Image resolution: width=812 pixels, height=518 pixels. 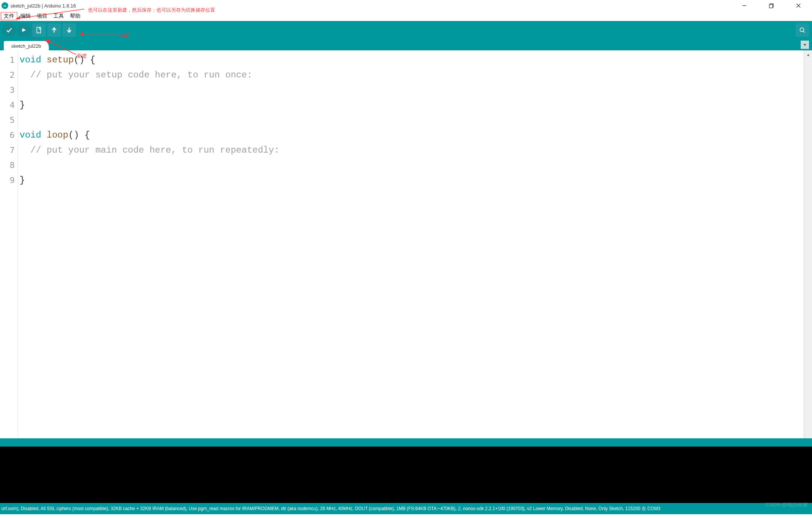 I want to click on tab-active: sketch_jul22b, so click(x=26, y=46).